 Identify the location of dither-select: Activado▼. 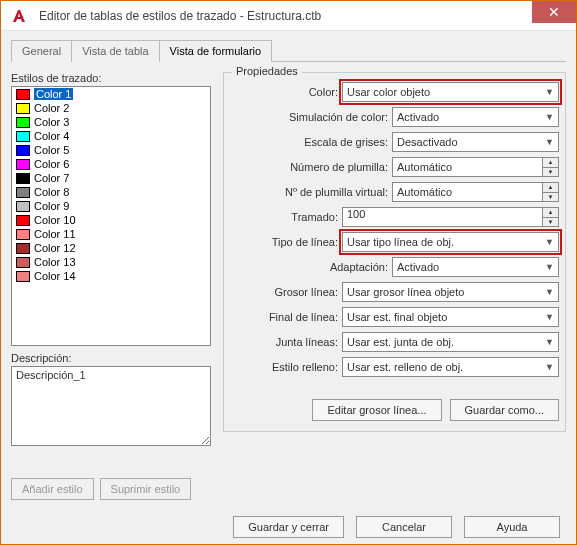
(476, 117).